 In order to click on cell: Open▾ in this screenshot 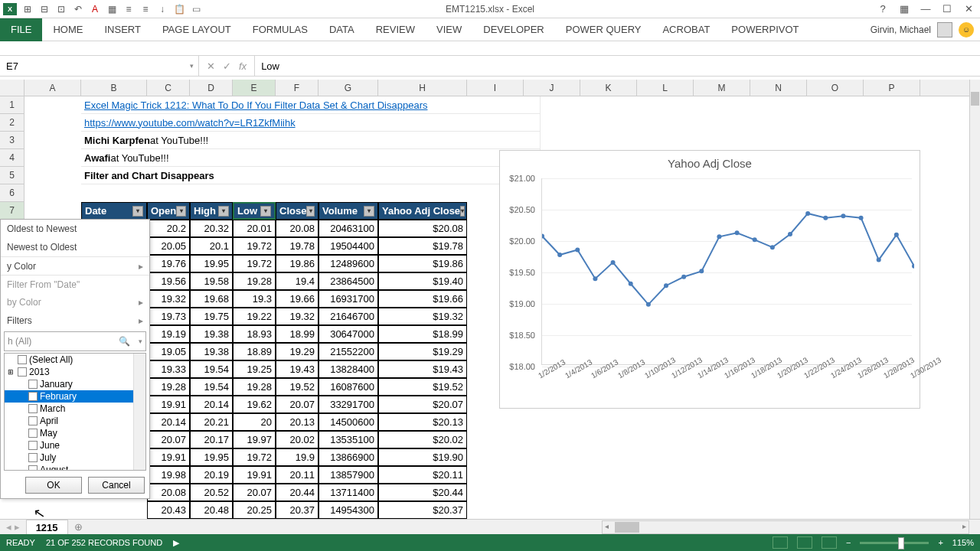, I will do `click(168, 211)`.